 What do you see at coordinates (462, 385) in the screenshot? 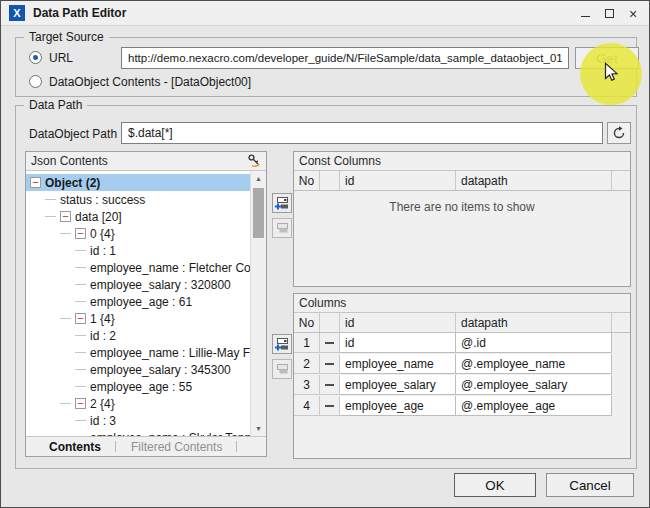
I see `columns-row: 3employee_salary@.employee_salary` at bounding box center [462, 385].